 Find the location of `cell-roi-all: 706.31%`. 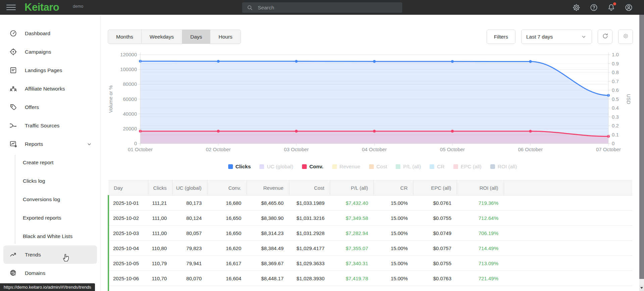

cell-roi-all: 706.31% is located at coordinates (480, 288).